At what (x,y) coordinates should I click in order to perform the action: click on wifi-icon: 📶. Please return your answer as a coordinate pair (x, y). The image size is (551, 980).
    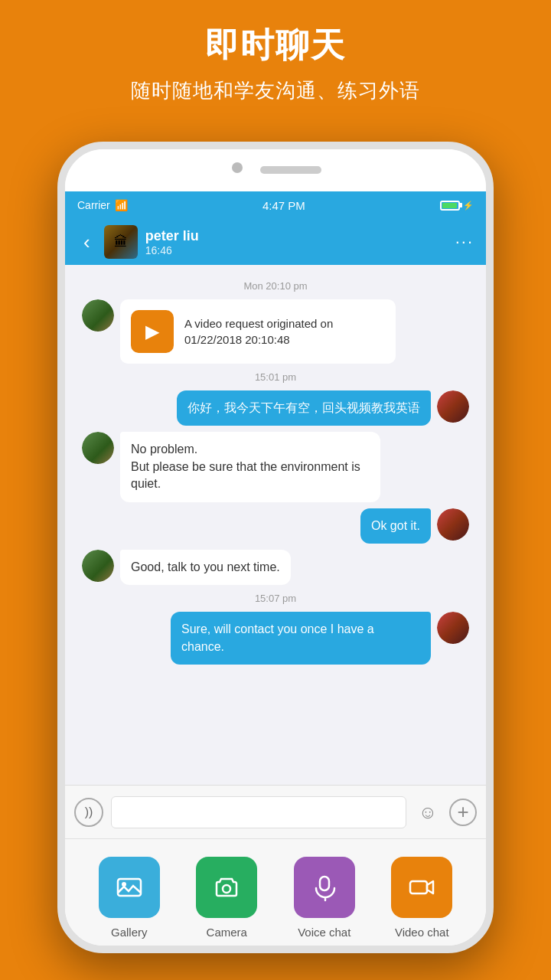
    Looking at the image, I should click on (121, 205).